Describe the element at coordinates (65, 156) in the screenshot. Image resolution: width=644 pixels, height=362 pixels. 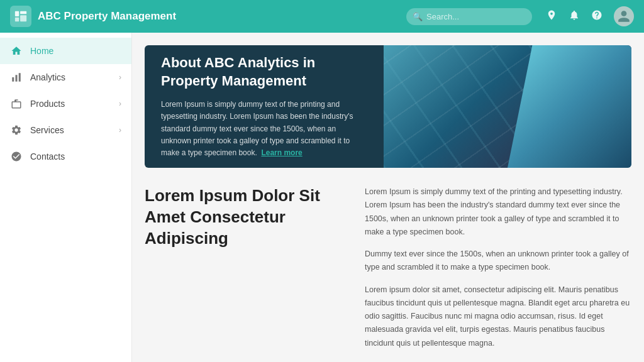
I see `sidebar-item-contacts: Contacts` at that location.